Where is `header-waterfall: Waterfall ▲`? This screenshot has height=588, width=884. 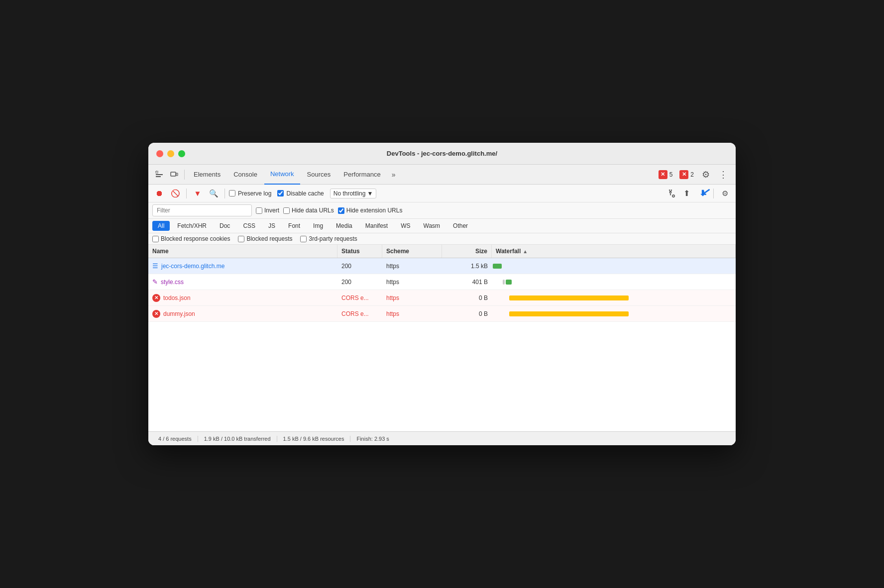 header-waterfall: Waterfall ▲ is located at coordinates (614, 251).